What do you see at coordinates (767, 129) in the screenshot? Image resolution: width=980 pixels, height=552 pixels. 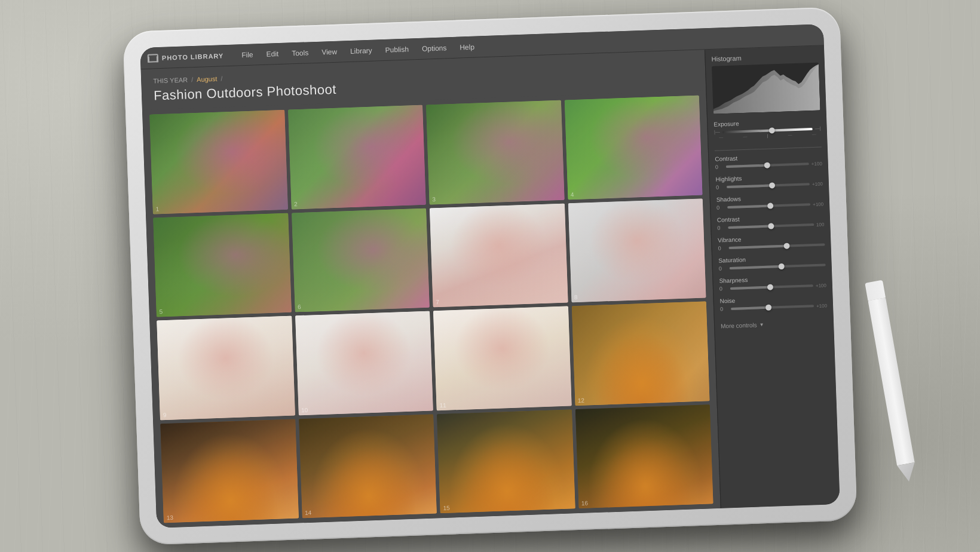 I see `exposure-control: Exposure |— —| — — | — —` at bounding box center [767, 129].